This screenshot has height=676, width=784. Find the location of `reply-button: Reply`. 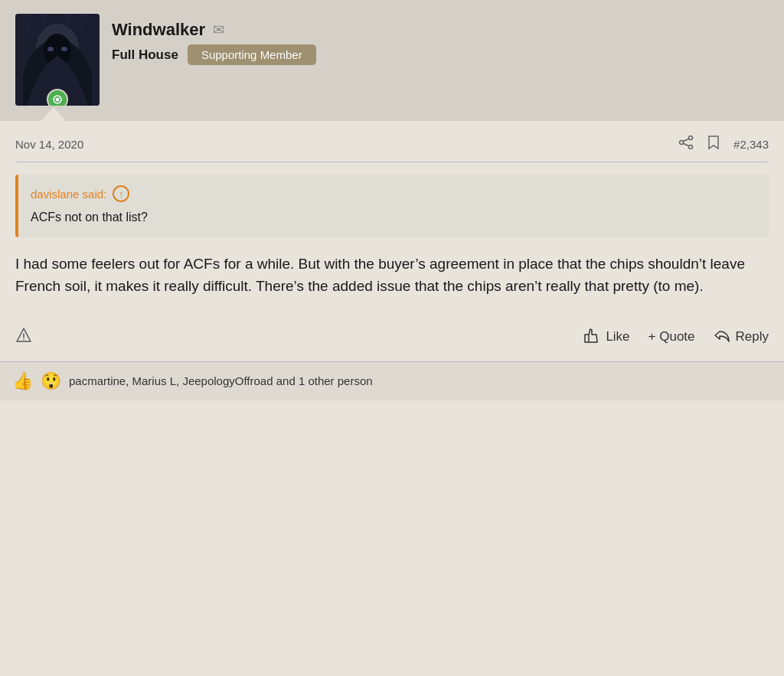

reply-button: Reply is located at coordinates (741, 337).